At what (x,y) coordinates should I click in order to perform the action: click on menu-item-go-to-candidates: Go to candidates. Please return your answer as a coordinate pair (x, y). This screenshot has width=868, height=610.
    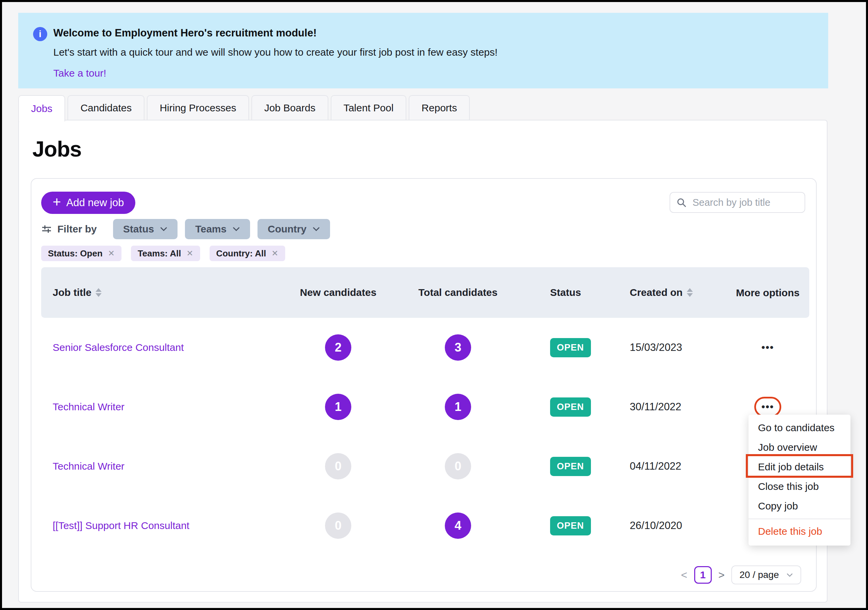
    Looking at the image, I should click on (800, 428).